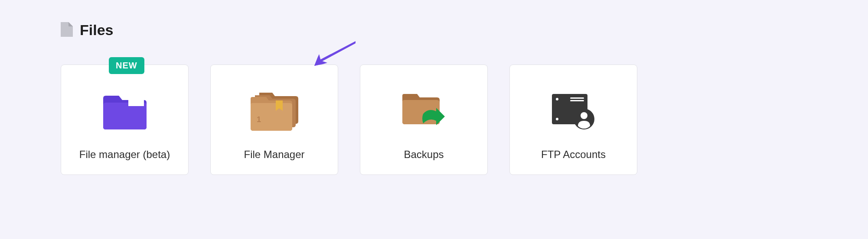 This screenshot has height=239, width=868. Describe the element at coordinates (424, 112) in the screenshot. I see `folder-backup-icon` at that location.